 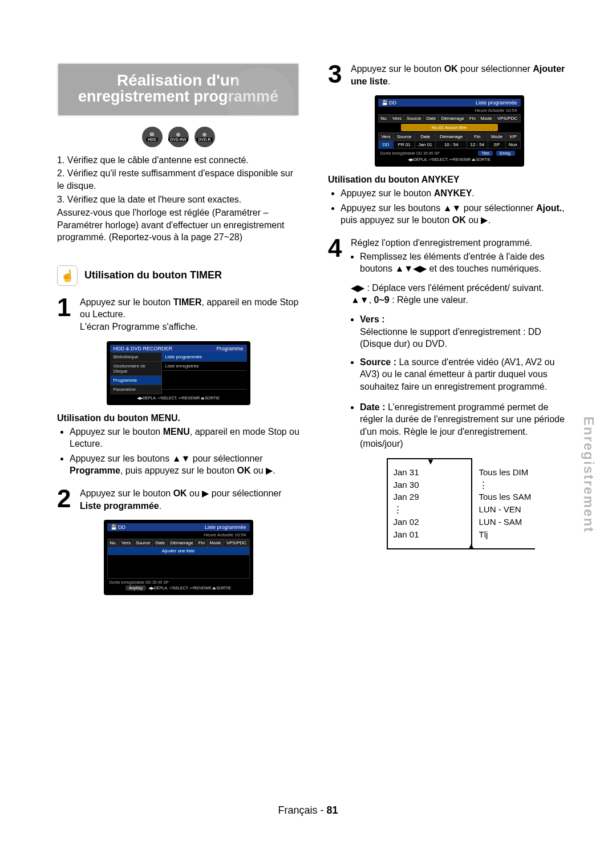 What do you see at coordinates (505, 485) in the screenshot?
I see `dr1: ⋮` at bounding box center [505, 485].